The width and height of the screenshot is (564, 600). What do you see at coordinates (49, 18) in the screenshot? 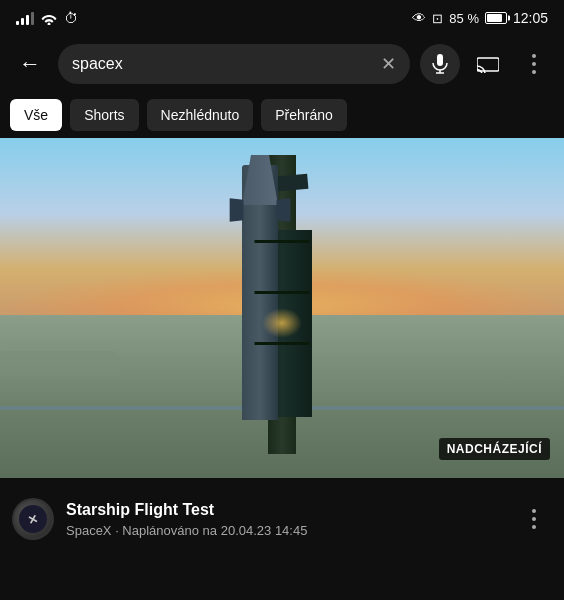
I see `wifi-icon` at bounding box center [49, 18].